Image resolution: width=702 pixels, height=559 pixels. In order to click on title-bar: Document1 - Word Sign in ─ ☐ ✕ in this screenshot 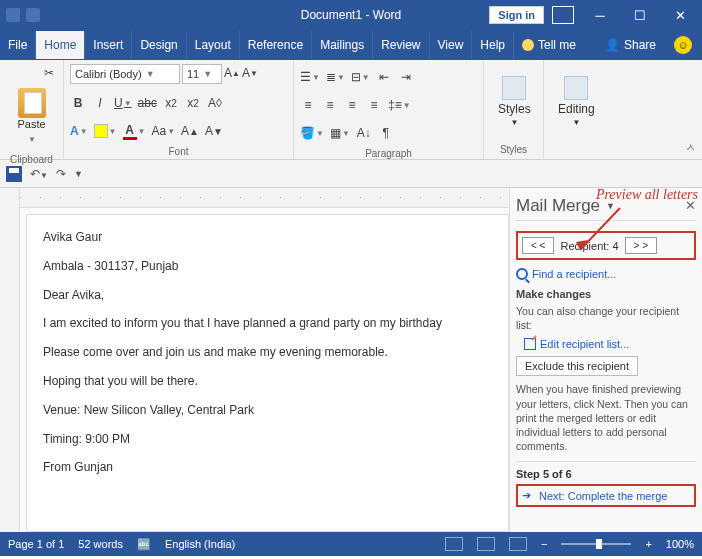, I will do `click(351, 15)`.